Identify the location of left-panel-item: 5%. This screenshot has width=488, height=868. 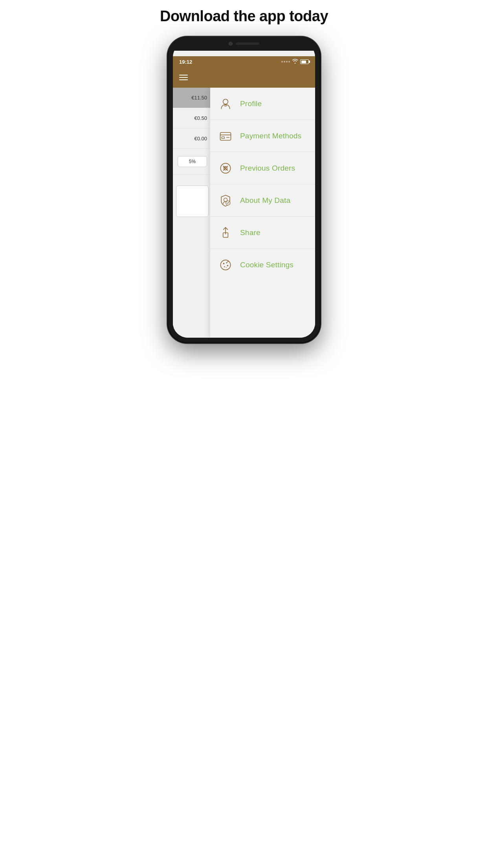
(193, 162).